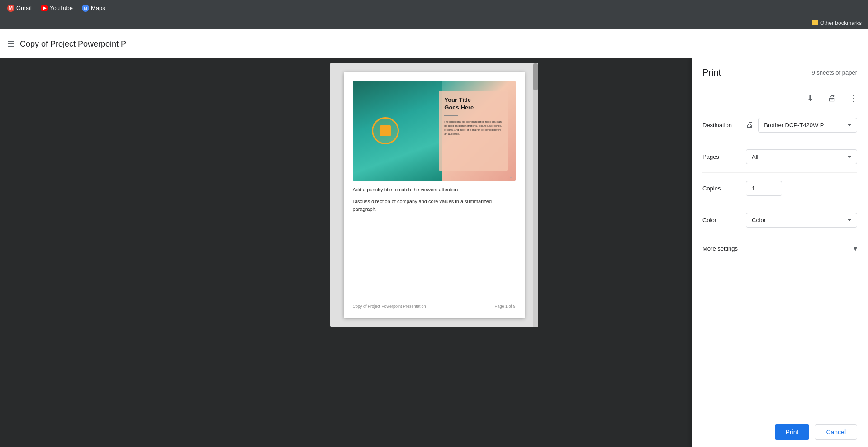 The image size is (868, 447). I want to click on youtube-nav: YouTube, so click(57, 8).